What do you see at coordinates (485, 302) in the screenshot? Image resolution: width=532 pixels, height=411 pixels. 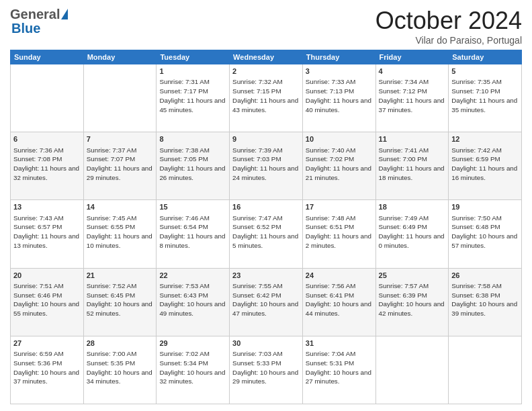 I see `calendar-cell-day-26: 26Sunrise: 7:58 AMSunset: 6:38 PMDayligh…` at bounding box center [485, 302].